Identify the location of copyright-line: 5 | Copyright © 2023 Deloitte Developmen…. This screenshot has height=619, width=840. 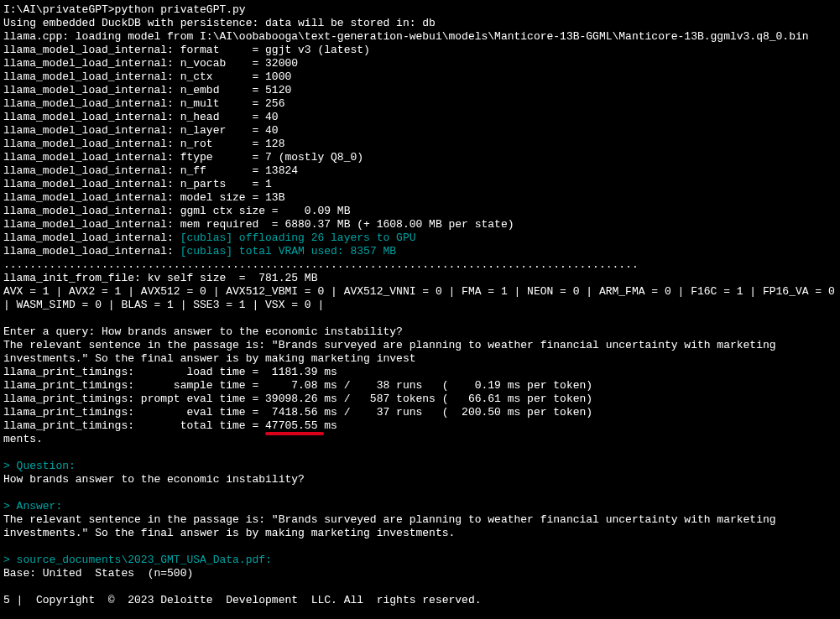
(243, 601).